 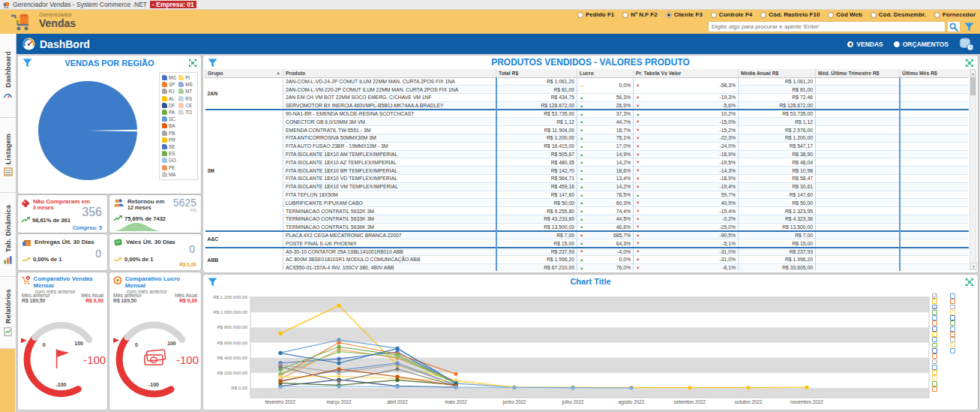 I want to click on view-radio-vendas: VENDAS, so click(x=865, y=44).